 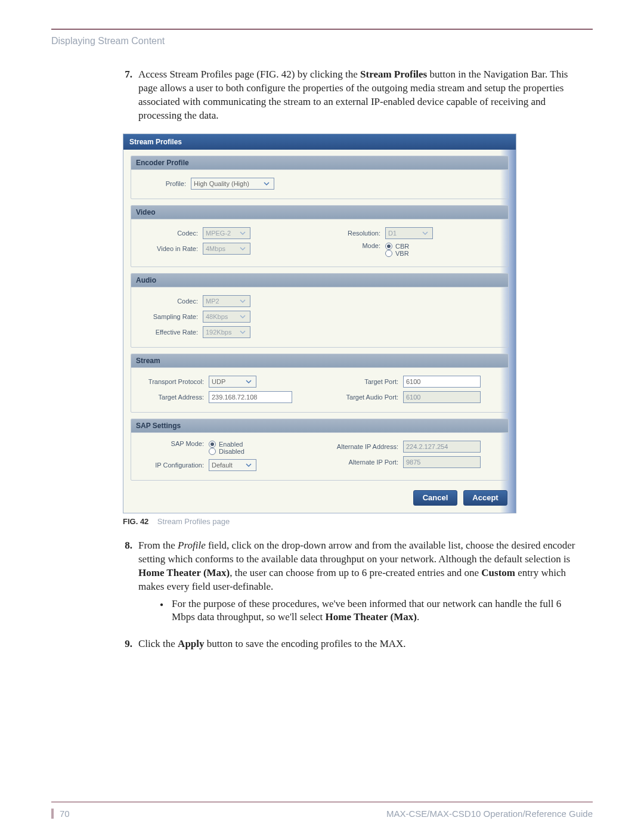 What do you see at coordinates (360, 95) in the screenshot?
I see `step-text: Access Stream Profiles page (FIG. 42) by…` at bounding box center [360, 95].